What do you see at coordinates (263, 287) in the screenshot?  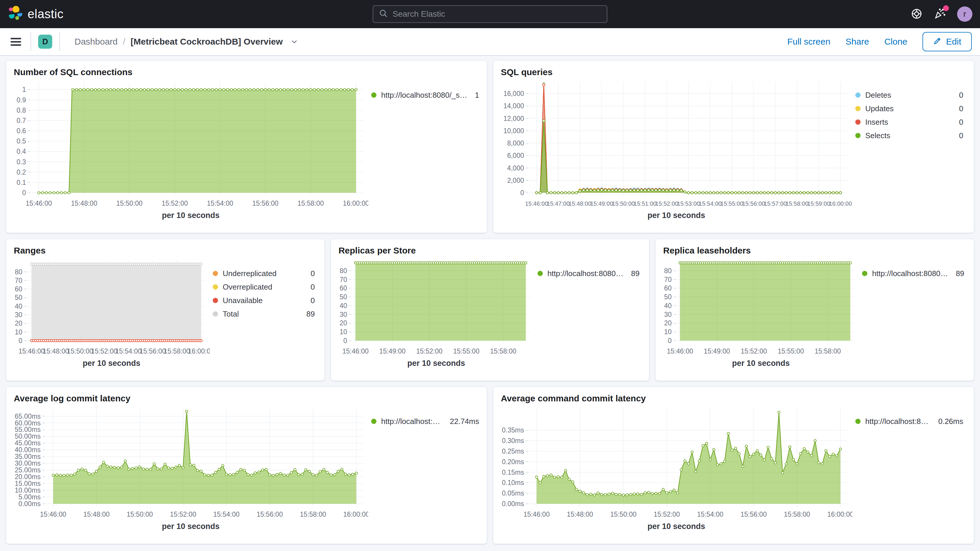 I see `legend-label: Overreplicated` at bounding box center [263, 287].